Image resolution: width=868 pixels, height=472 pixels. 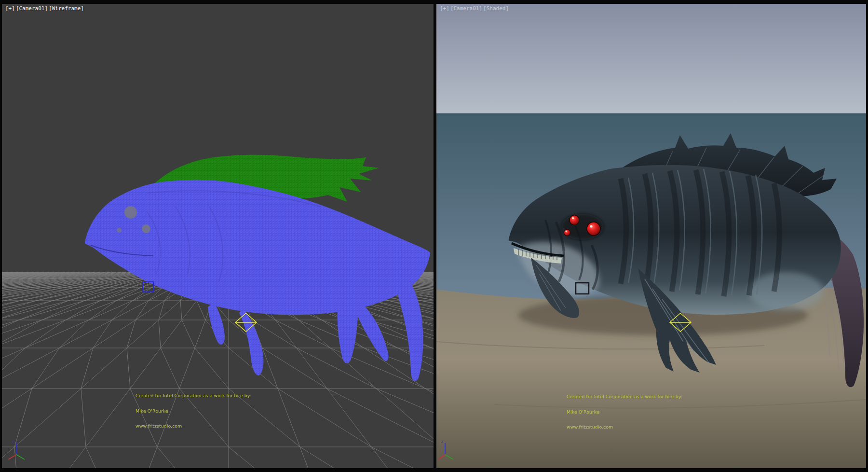 I want to click on fish-eye-large, so click(x=594, y=229).